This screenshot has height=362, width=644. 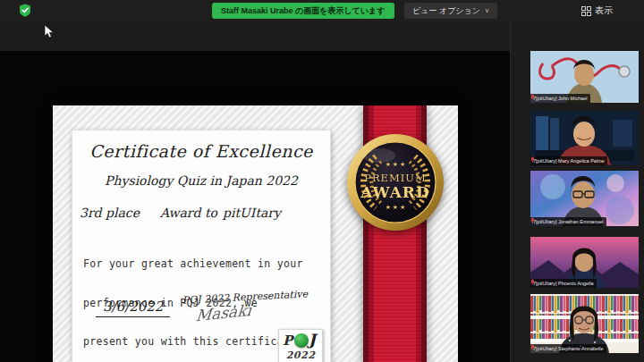 I want to click on participant-name: 7[pitUItary] John Michael, so click(x=560, y=98).